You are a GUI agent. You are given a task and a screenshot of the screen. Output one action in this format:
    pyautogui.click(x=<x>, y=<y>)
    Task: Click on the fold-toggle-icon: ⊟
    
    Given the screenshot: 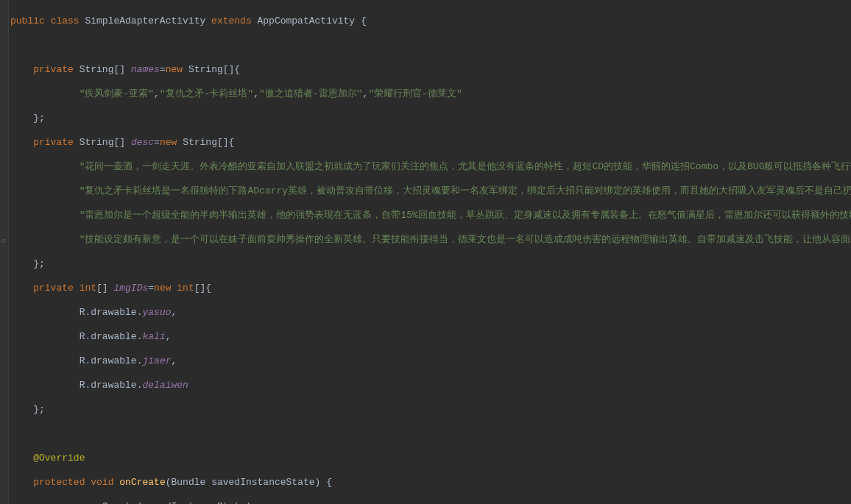 What is the action you would take?
    pyautogui.click(x=3, y=241)
    